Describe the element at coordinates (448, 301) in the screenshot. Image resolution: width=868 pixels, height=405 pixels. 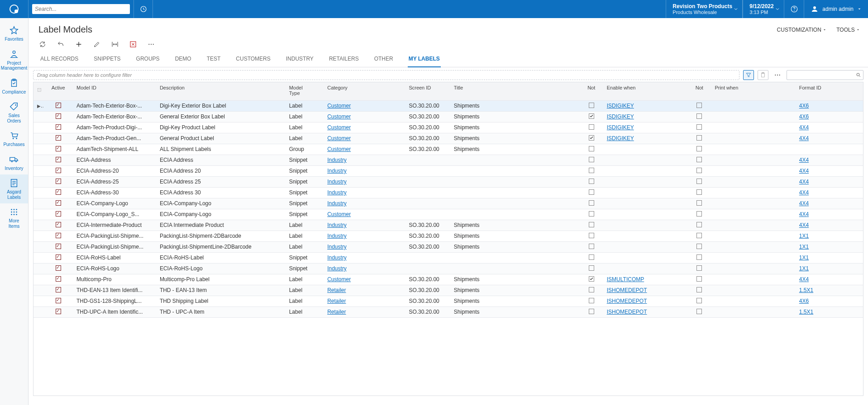
I see `table-row: THD-GS1-128-ShippingL...THD Shipping Lab…` at that location.